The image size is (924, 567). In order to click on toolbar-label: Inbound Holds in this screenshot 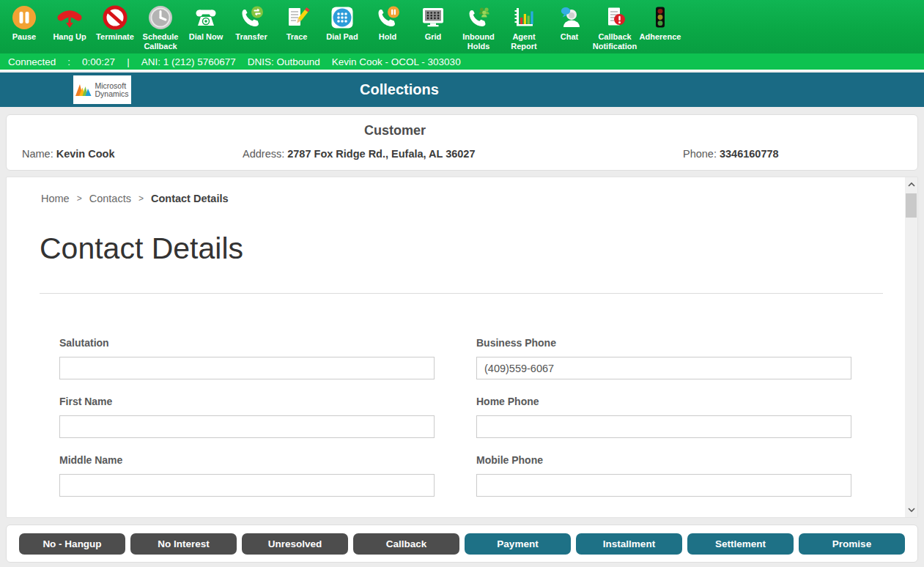, I will do `click(478, 42)`.